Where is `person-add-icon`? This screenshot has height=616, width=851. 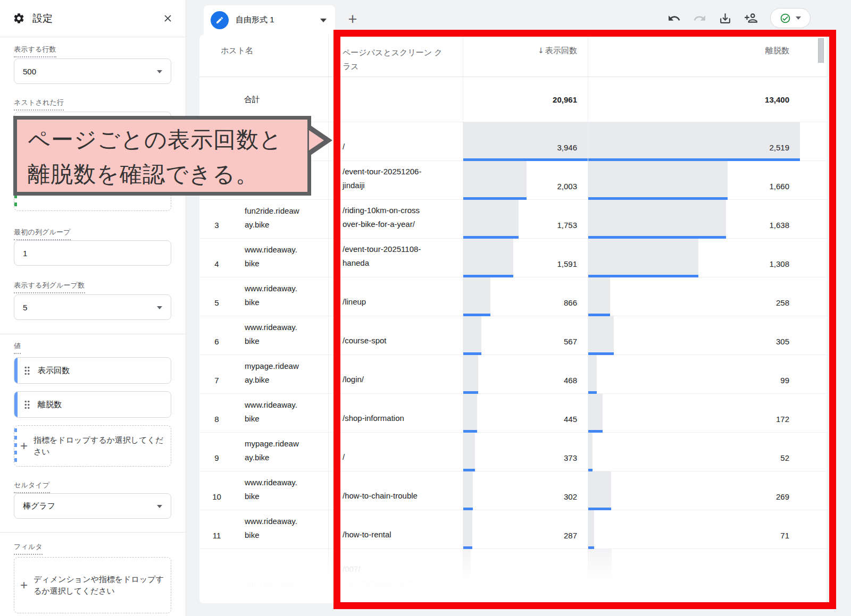 person-add-icon is located at coordinates (751, 18).